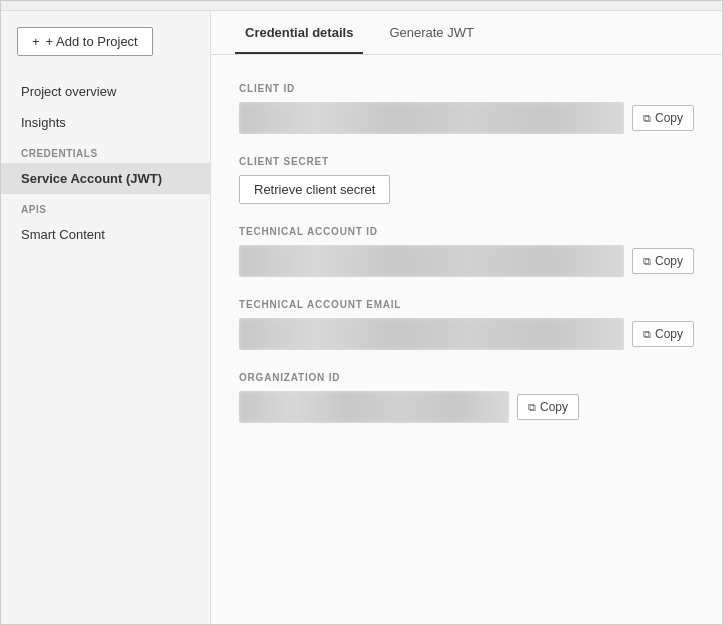  I want to click on client-id-label: CLIENT ID, so click(466, 88).